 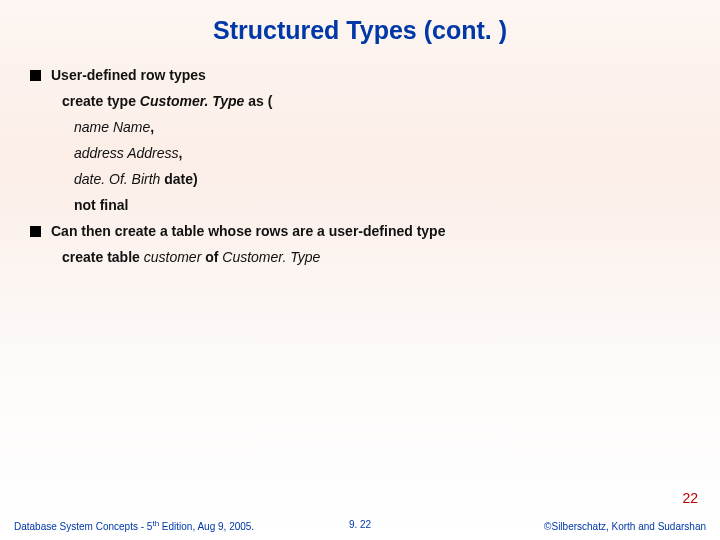 What do you see at coordinates (152, 153) in the screenshot?
I see `field-type: Address` at bounding box center [152, 153].